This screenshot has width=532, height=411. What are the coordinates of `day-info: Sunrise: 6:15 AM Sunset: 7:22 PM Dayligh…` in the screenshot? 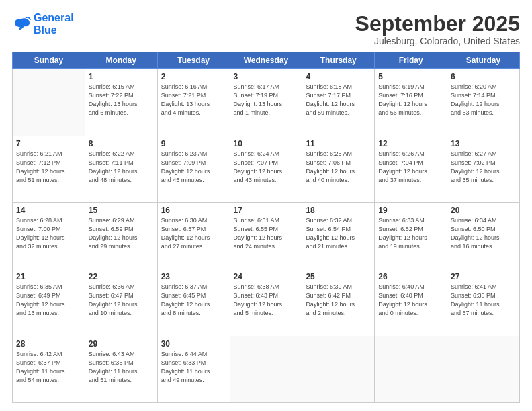 It's located at (121, 100).